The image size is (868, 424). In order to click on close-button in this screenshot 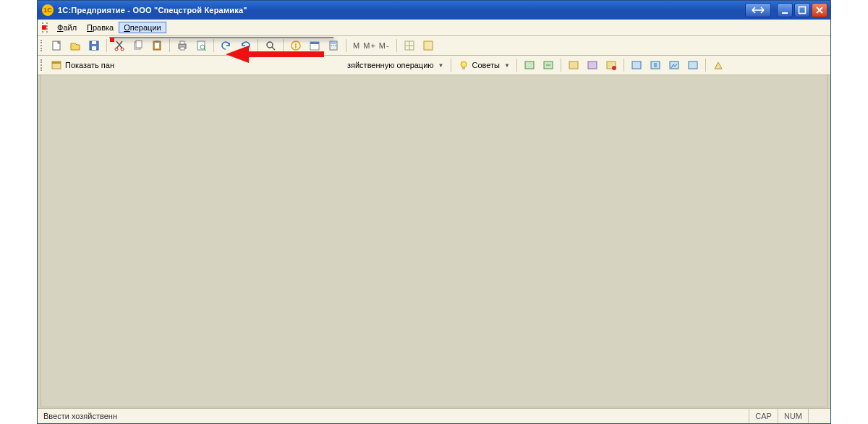, I will do `click(820, 10)`.